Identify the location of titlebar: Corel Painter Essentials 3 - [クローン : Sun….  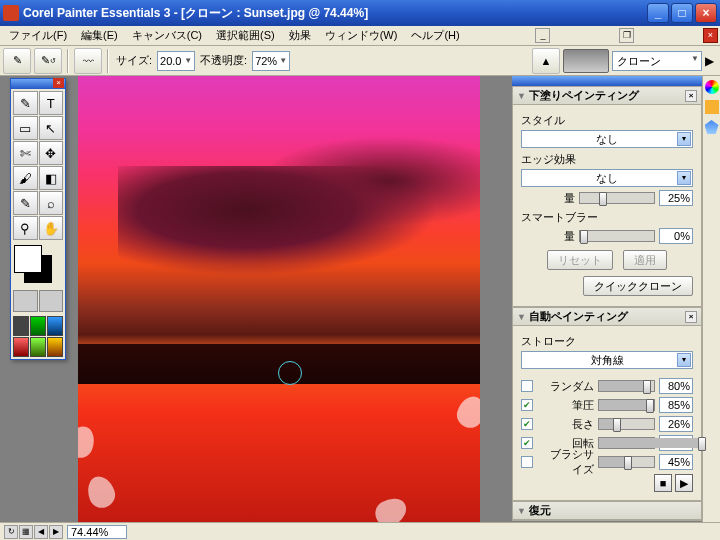
(360, 13).